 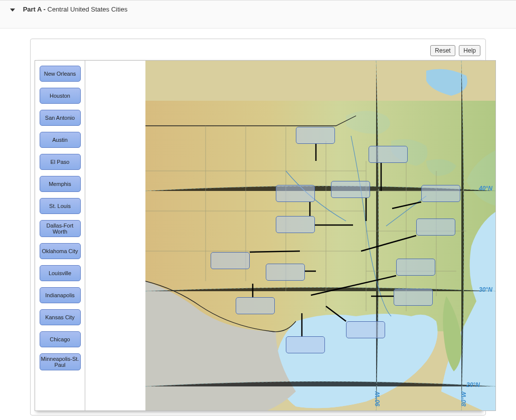 I want to click on part-title: Central United States Cities, so click(x=88, y=9).